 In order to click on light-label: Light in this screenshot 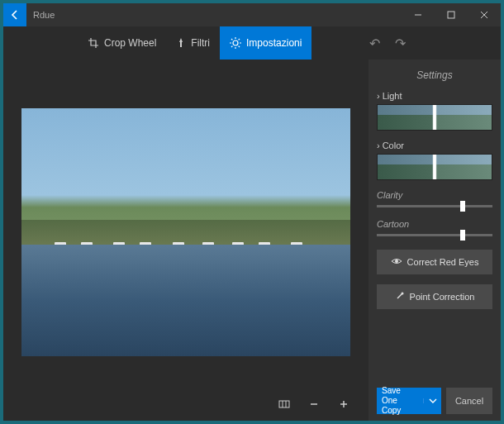, I will do `click(392, 96)`.